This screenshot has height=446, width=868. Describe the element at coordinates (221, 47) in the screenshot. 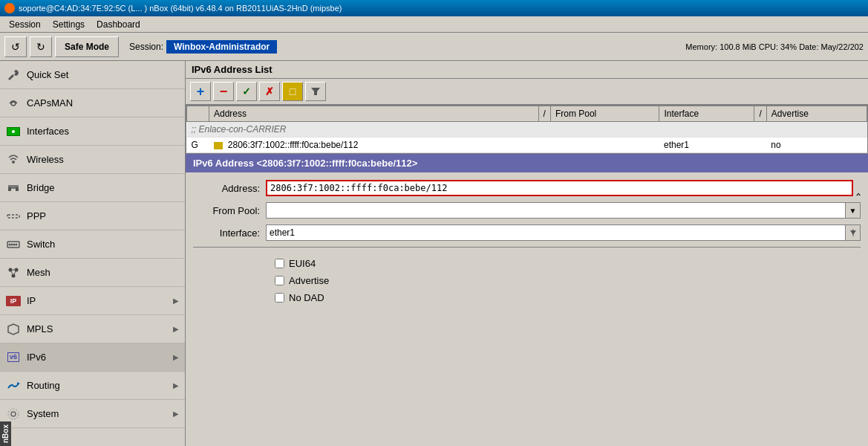

I see `session-value: Winbox-Administrador` at that location.